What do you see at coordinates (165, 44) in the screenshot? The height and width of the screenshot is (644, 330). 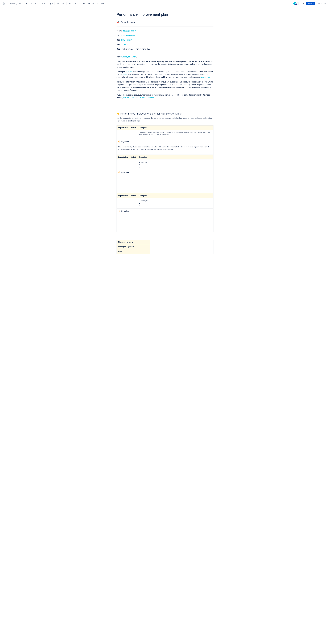 I see `date-line: Date: <Date>` at bounding box center [165, 44].